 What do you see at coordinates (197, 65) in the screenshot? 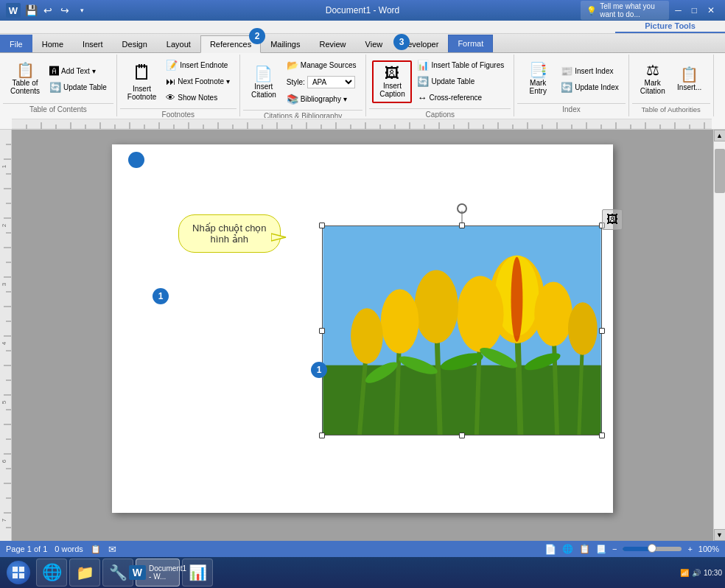
I see `insert-endnote-btn: 📝 Insert Endnote` at bounding box center [197, 65].